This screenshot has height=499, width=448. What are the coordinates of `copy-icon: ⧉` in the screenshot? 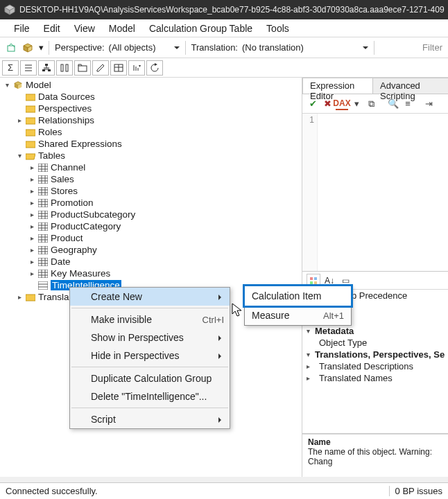 It's located at (371, 104).